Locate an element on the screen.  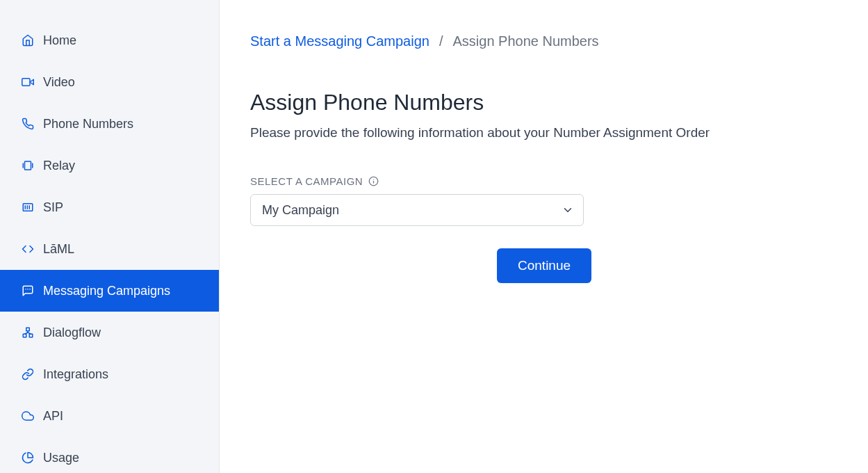
sidebar-item-api: API is located at coordinates (110, 416).